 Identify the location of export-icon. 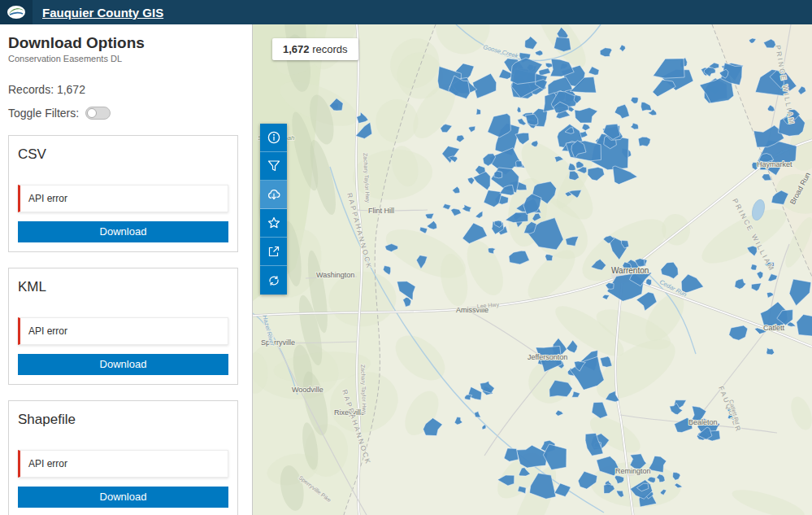
(274, 251).